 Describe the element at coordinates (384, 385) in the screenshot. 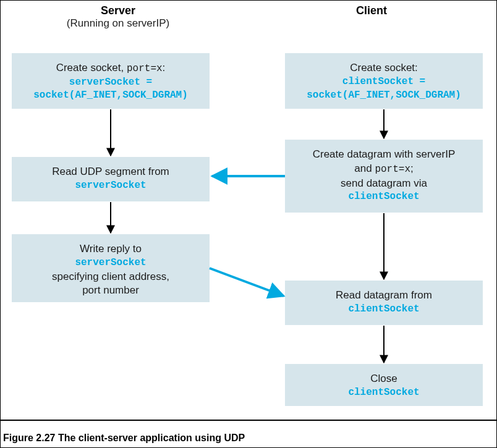

I see `client-close-box: Close clientSocket` at that location.